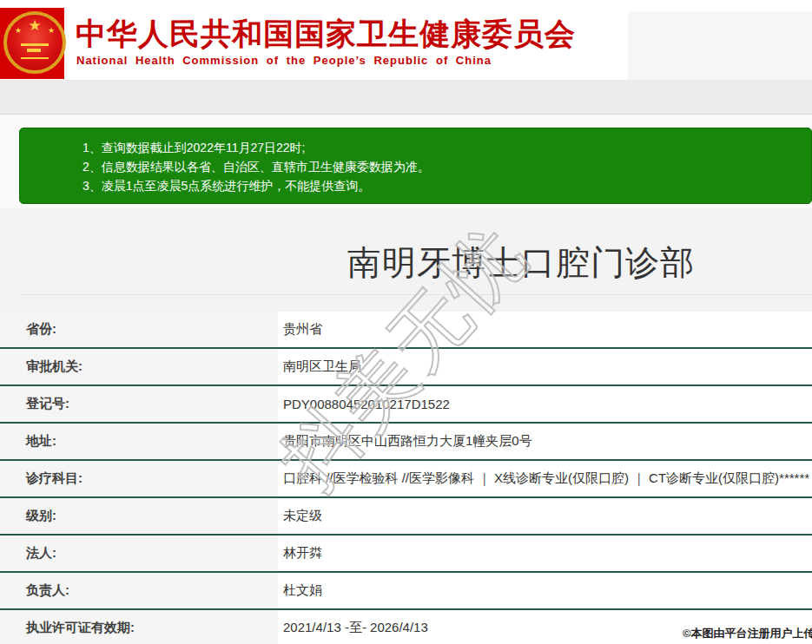  I want to click on field-label: 级别:, so click(139, 516).